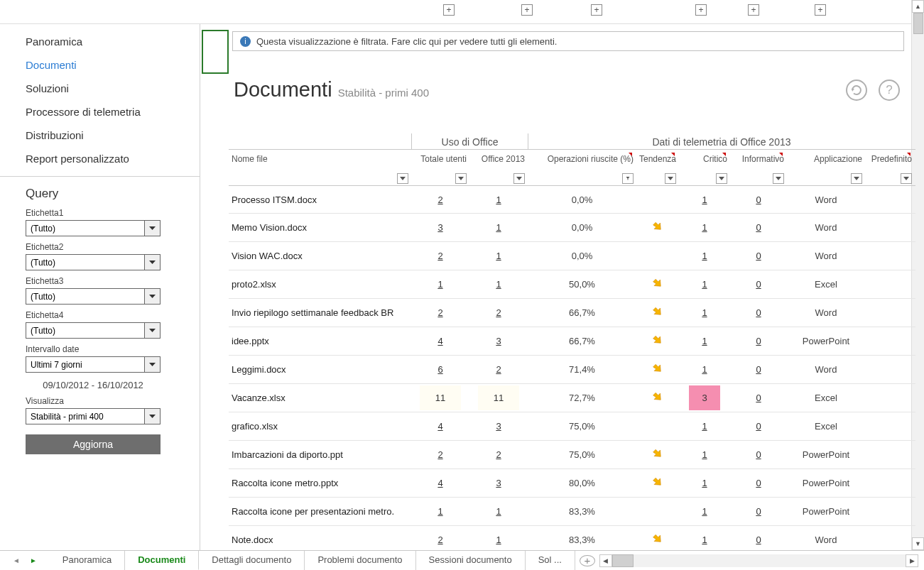 The image size is (924, 570). What do you see at coordinates (25, 561) in the screenshot?
I see `tab-nav-arrows: ◄ ►` at bounding box center [25, 561].